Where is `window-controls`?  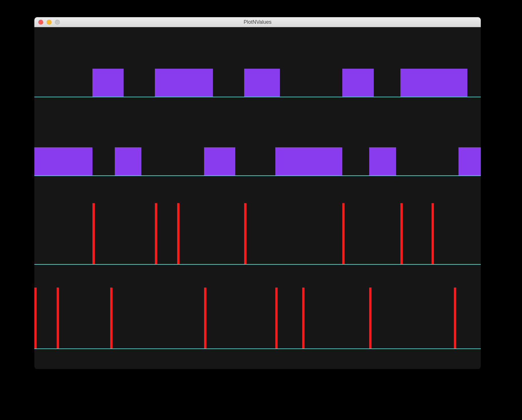 window-controls is located at coordinates (47, 22).